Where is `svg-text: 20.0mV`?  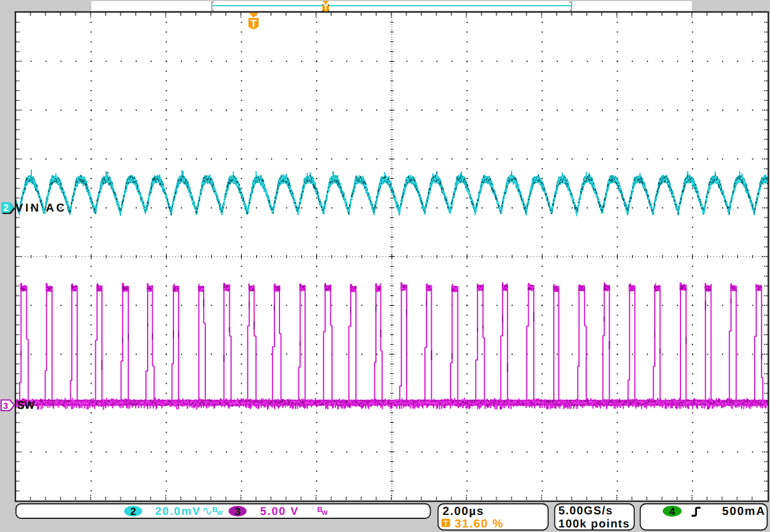 svg-text: 20.0mV is located at coordinates (178, 511).